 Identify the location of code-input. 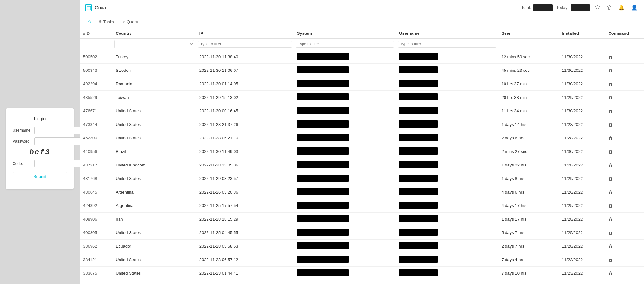
(61, 164).